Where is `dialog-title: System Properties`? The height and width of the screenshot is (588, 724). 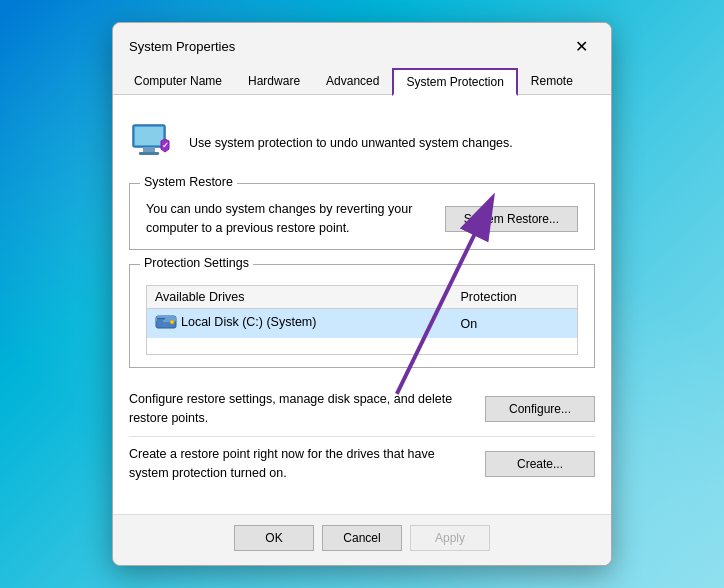
dialog-title: System Properties is located at coordinates (182, 46).